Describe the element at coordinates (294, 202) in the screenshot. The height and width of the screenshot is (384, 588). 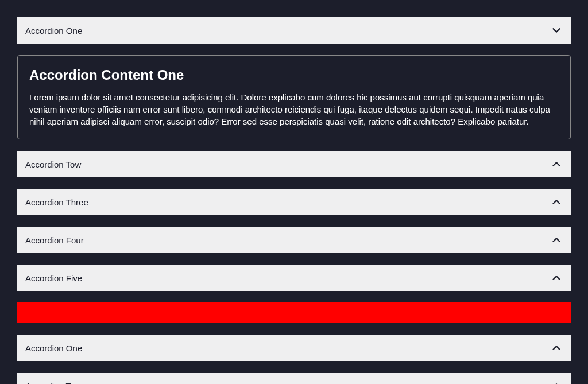
I see `accordion-header-three: Accordion Three` at that location.